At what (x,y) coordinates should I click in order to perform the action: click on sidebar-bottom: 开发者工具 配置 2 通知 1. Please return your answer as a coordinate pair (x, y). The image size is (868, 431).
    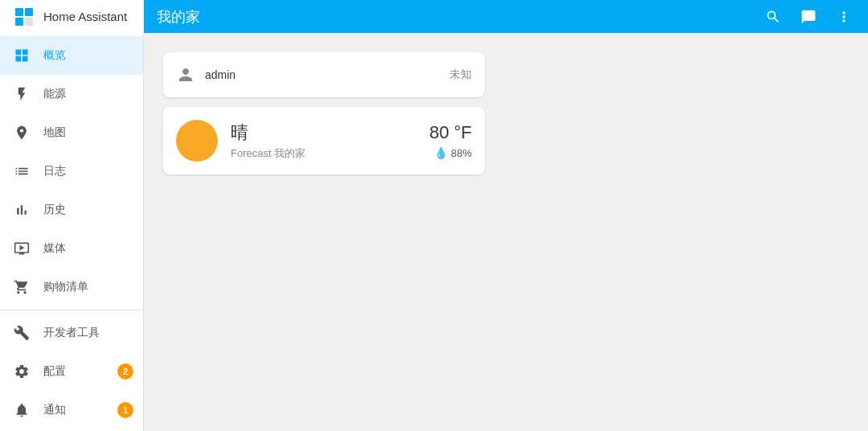
    Looking at the image, I should click on (72, 370).